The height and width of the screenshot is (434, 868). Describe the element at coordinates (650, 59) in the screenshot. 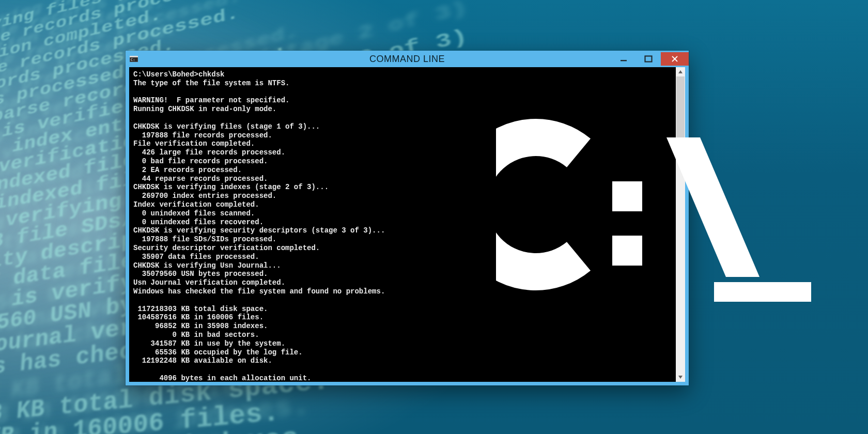

I see `window-controls` at that location.